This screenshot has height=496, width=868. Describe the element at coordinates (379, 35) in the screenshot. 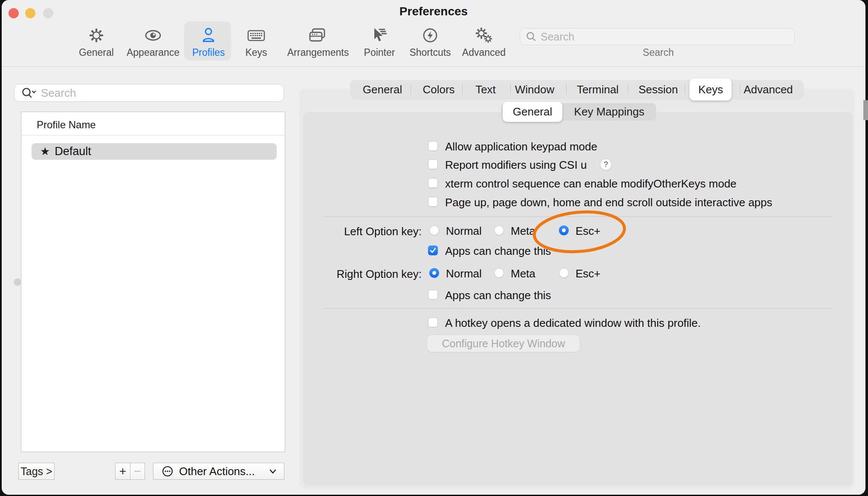

I see `cursor-icon` at that location.